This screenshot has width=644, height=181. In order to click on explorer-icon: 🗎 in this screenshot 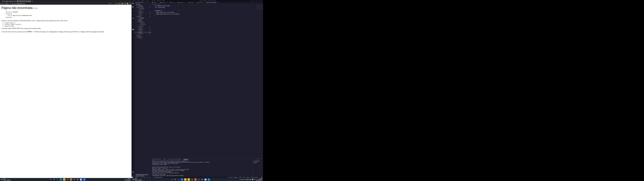, I will do `click(133, 3)`.